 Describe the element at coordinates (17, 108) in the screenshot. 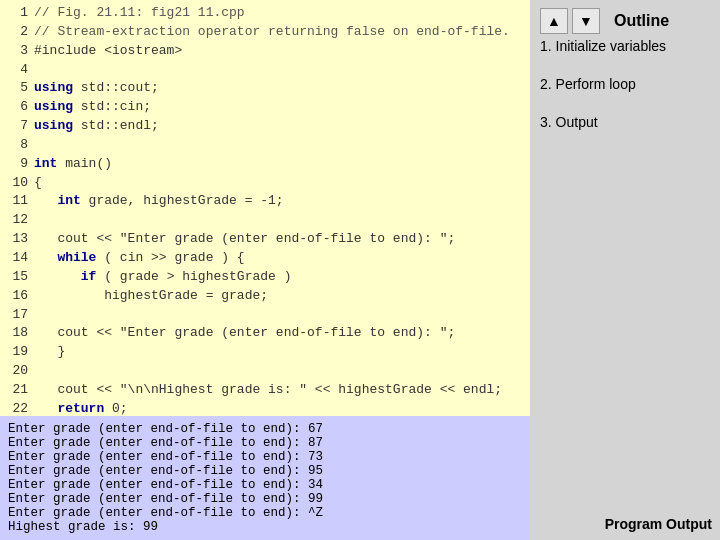

I see `line-number: 6` at that location.